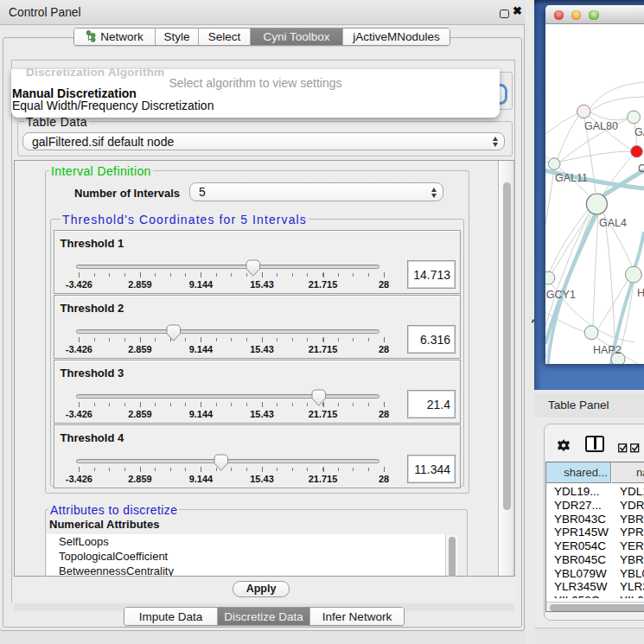 The width and height of the screenshot is (644, 644). I want to click on svg-text: GAL80, so click(602, 126).